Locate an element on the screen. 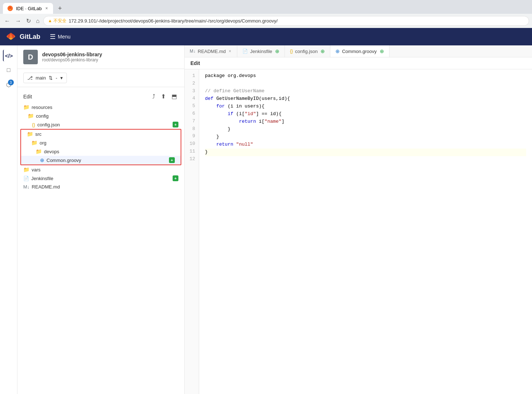 This screenshot has width=532, height=394. menu-button: ☰ Menu is located at coordinates (60, 37).